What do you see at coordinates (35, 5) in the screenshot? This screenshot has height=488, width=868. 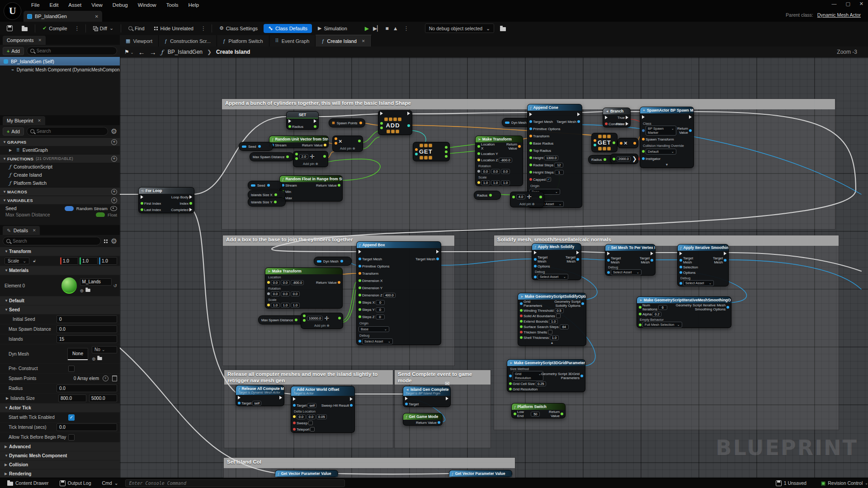 I see `menu-file: File` at bounding box center [35, 5].